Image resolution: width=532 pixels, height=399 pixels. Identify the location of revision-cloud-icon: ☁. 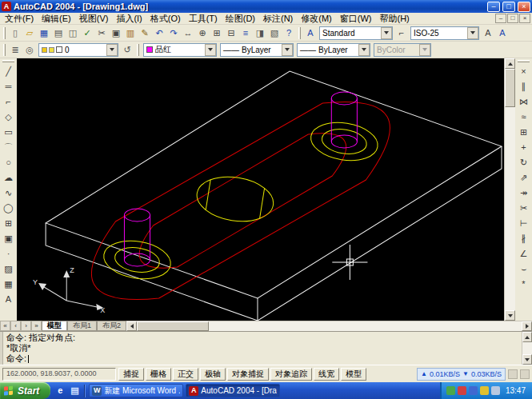
(8, 178).